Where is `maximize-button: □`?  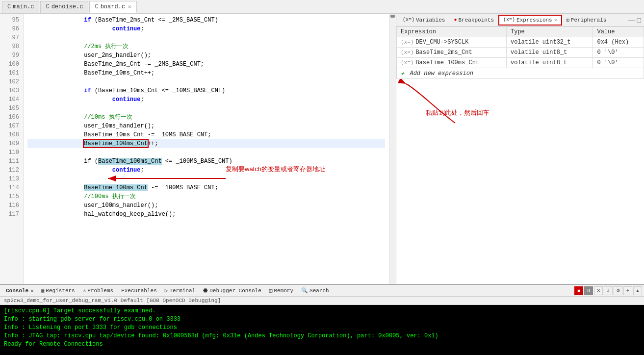
maximize-button: □ is located at coordinates (639, 20).